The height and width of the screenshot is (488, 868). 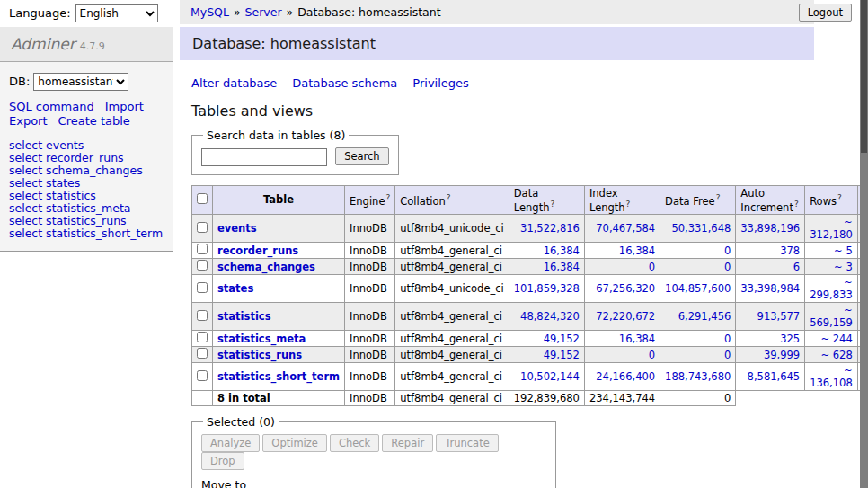 What do you see at coordinates (86, 196) in the screenshot?
I see `sidebar-table-link: select statistics` at bounding box center [86, 196].